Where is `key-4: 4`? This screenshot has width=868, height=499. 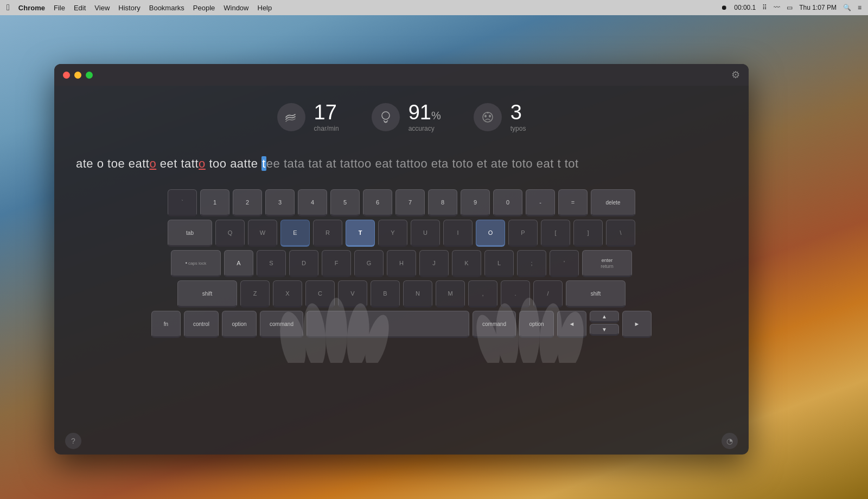 key-4: 4 is located at coordinates (312, 203).